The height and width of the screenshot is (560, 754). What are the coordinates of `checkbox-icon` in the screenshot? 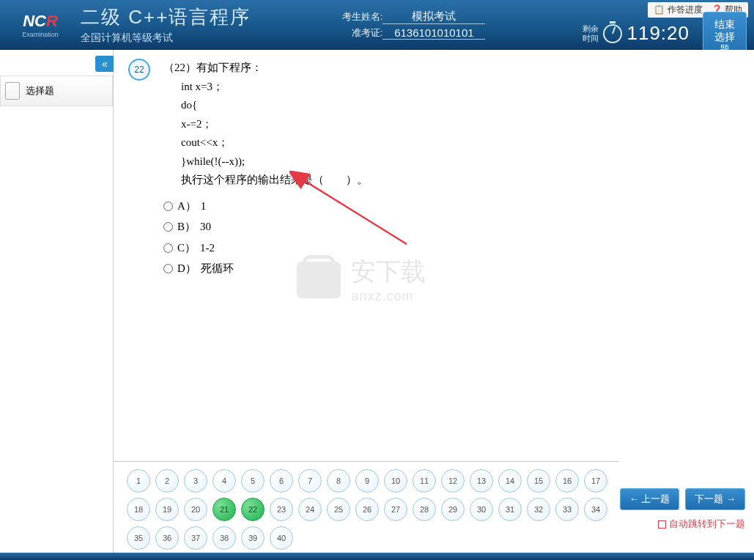 It's located at (662, 525).